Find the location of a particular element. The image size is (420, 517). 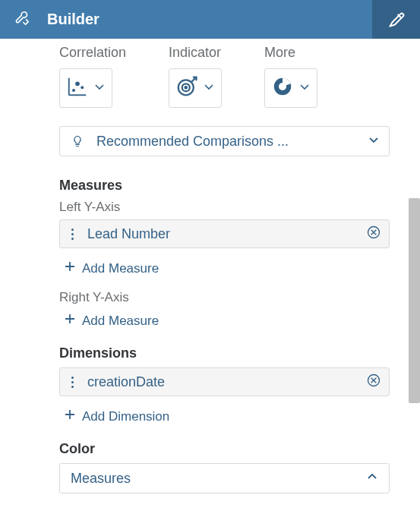

color-selector: Measures is located at coordinates (225, 478).